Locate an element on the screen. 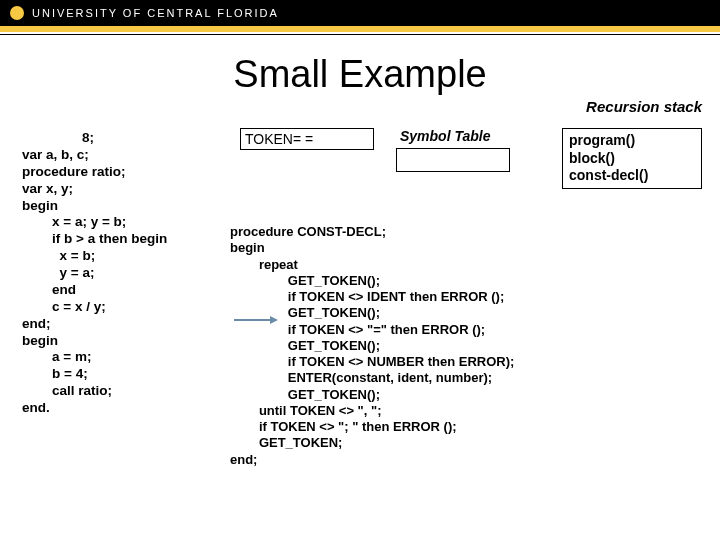 Image resolution: width=720 pixels, height=540 pixels. pointer-arrow-icon is located at coordinates (256, 320).